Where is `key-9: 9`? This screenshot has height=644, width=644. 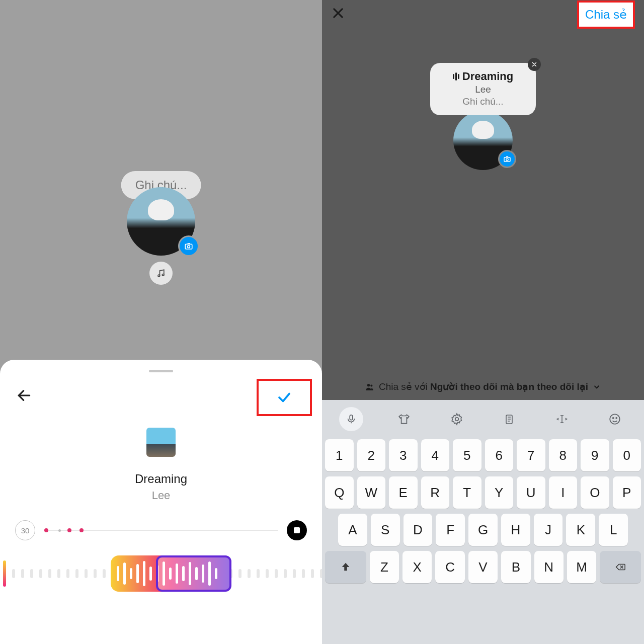
key-9: 9 is located at coordinates (595, 455).